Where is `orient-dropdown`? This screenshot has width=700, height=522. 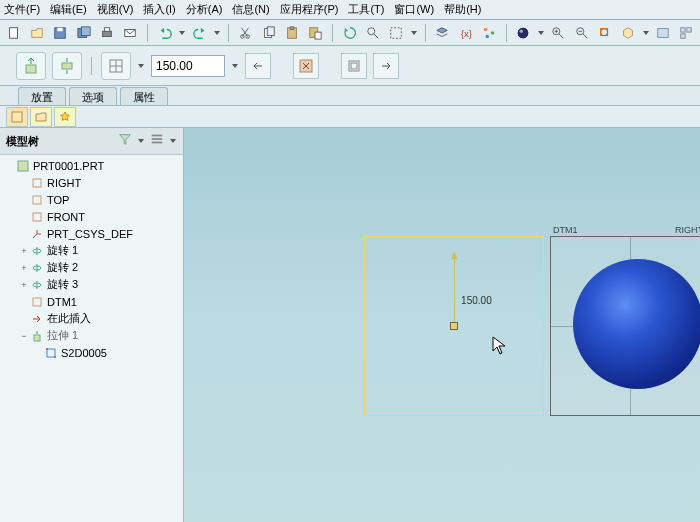 orient-dropdown is located at coordinates (646, 33).